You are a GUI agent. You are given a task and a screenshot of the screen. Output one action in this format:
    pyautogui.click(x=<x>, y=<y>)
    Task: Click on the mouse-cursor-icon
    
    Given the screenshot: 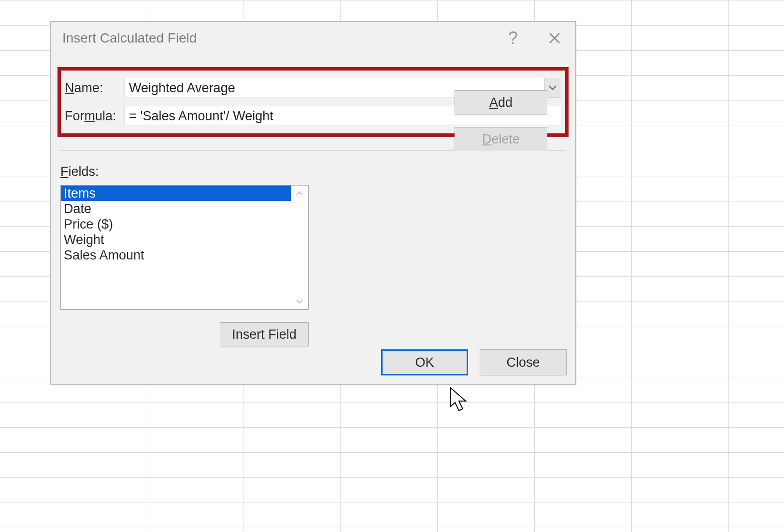 What is the action you would take?
    pyautogui.click(x=460, y=401)
    